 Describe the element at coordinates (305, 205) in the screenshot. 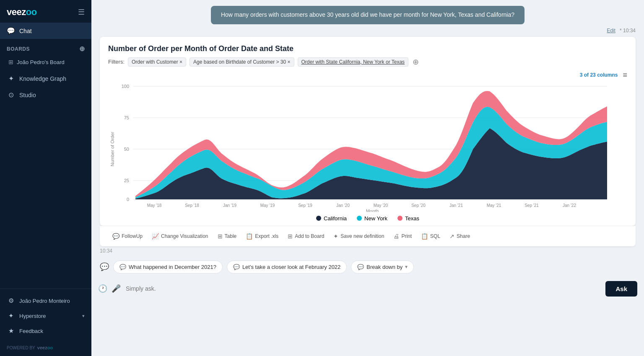

I see `svg-text: Sep '19` at that location.